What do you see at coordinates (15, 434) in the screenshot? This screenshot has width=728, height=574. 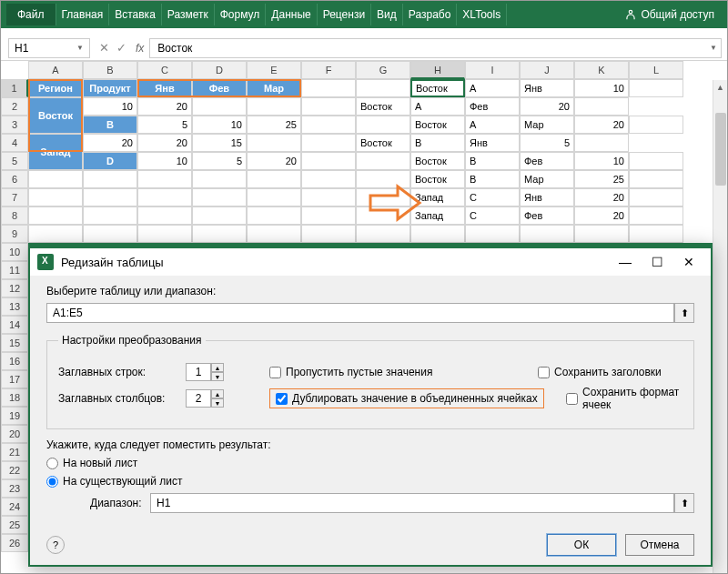 I see `row-header: 20` at bounding box center [15, 434].